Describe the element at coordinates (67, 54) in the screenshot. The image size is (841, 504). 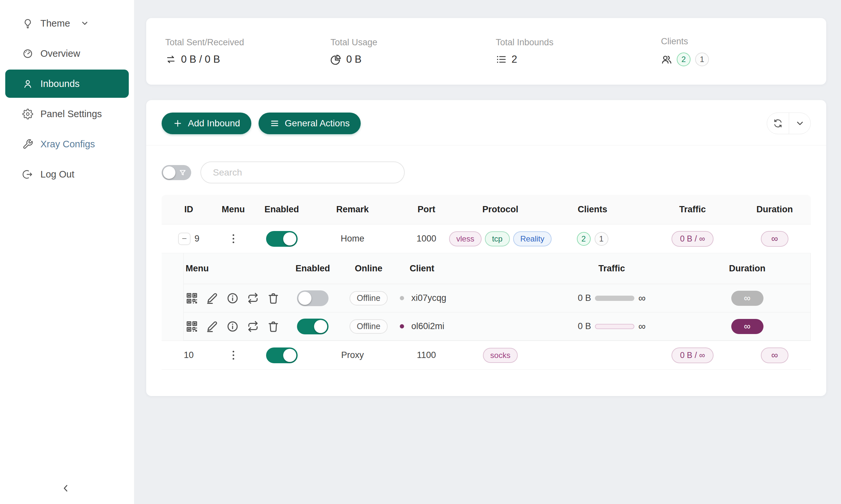
I see `sidebar-item-overview: Overview` at that location.